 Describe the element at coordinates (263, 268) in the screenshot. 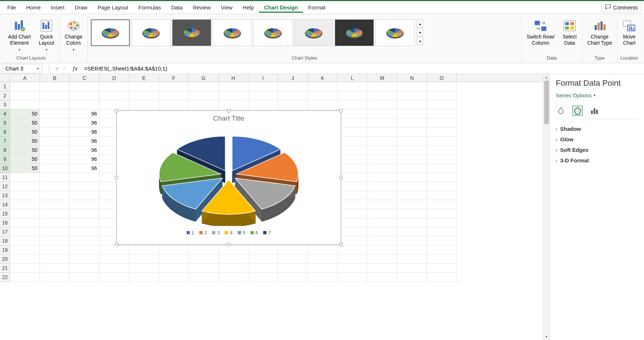

I see `cell-I21` at that location.